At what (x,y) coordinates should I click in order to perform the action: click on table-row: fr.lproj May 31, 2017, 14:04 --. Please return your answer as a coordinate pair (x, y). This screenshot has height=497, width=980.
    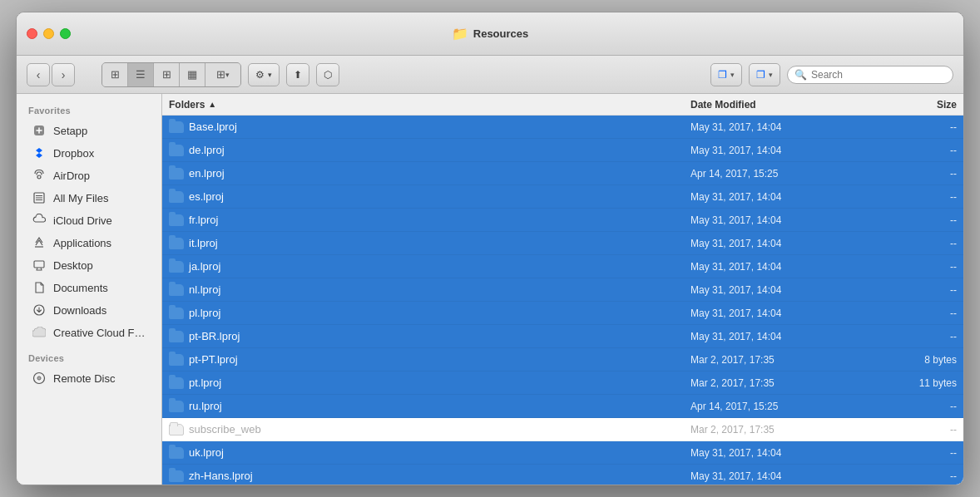
    Looking at the image, I should click on (562, 220).